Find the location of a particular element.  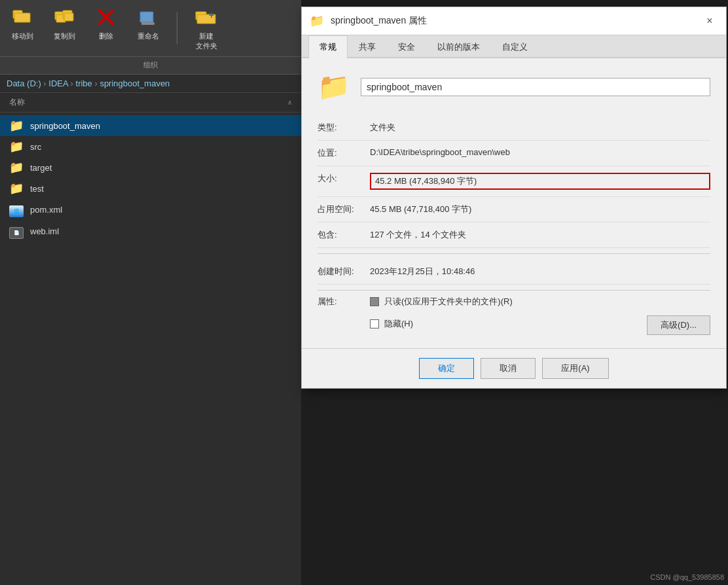

tab-security: 安全 is located at coordinates (407, 47).